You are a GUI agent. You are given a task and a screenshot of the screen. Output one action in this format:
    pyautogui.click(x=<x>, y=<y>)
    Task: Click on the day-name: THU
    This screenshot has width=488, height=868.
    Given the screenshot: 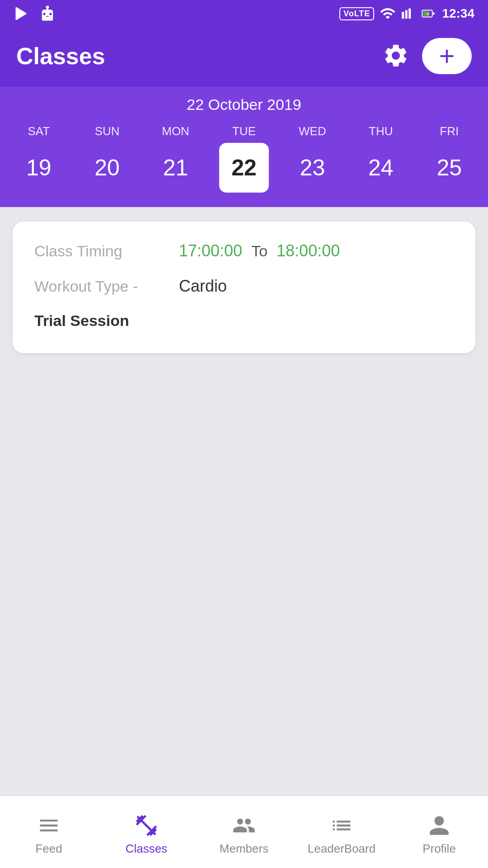 What is the action you would take?
    pyautogui.click(x=380, y=131)
    